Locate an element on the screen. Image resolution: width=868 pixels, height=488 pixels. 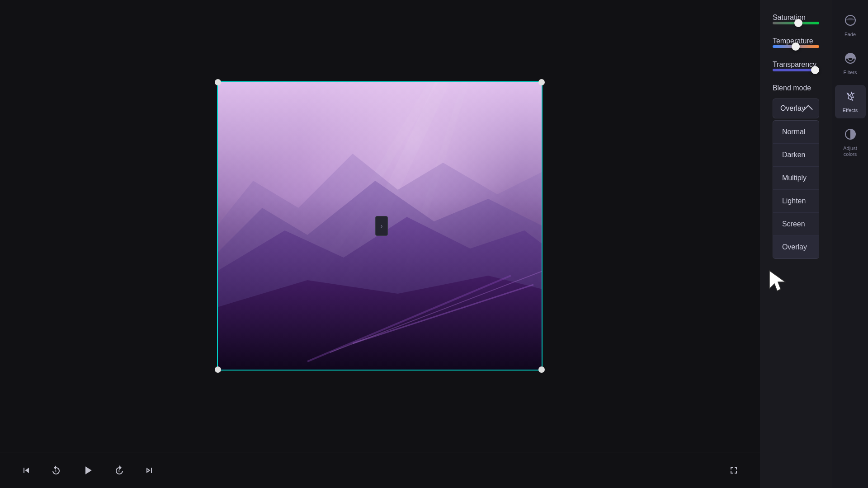
saturation-slider is located at coordinates (796, 23).